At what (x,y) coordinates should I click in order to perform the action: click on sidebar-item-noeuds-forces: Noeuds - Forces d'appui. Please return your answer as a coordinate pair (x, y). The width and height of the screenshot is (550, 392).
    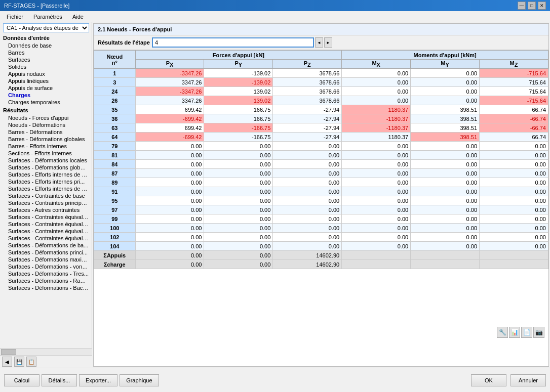
    Looking at the image, I should click on (46, 118).